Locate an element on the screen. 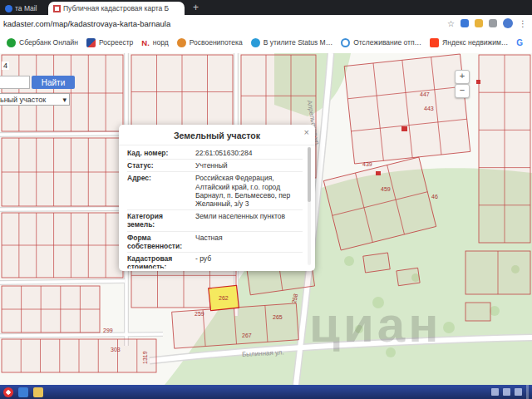 The height and width of the screenshot is (399, 532). bookmark-tracking: Отслеживание отп… is located at coordinates (381, 43).